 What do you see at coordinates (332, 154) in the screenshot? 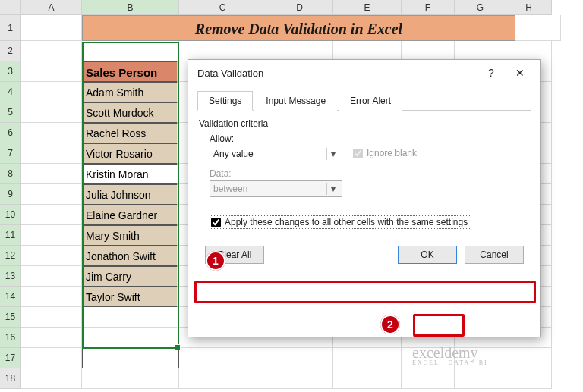
I see `chevron-down-icon: ▾` at bounding box center [332, 154].